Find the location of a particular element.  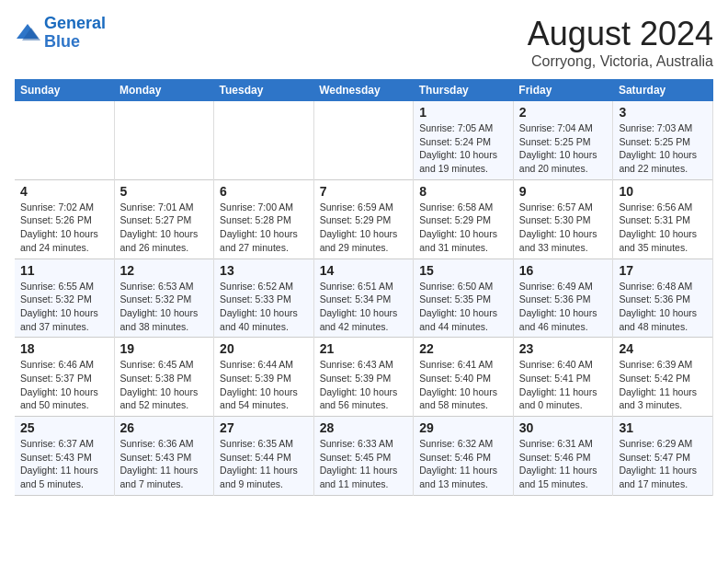

calendar-cell: 25Sunrise: 6:37 AM Sunset: 5:43 PM Dayli… is located at coordinates (64, 456).